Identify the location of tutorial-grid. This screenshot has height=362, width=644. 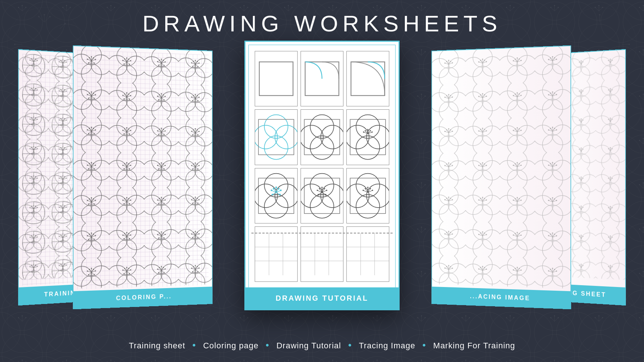
(322, 166).